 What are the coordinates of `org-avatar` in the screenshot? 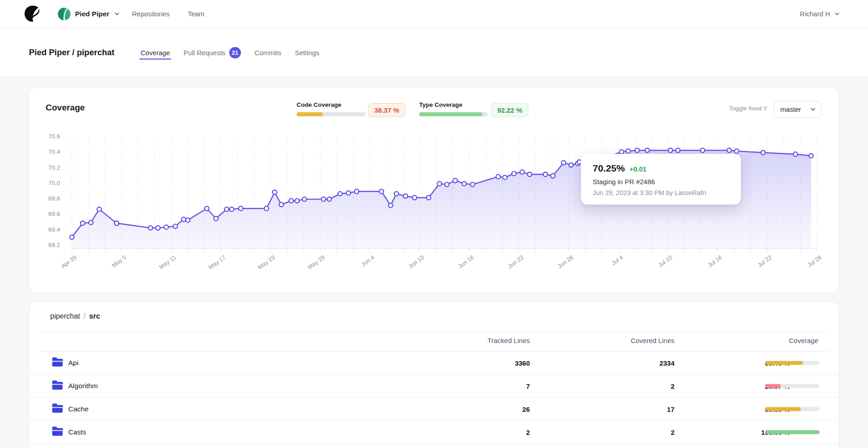 It's located at (64, 14).